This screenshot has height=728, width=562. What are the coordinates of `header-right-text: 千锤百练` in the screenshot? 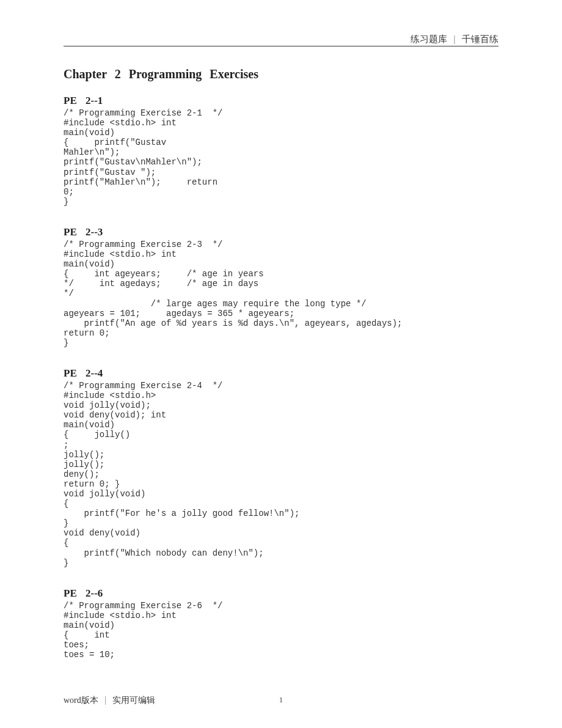 It's located at (480, 39).